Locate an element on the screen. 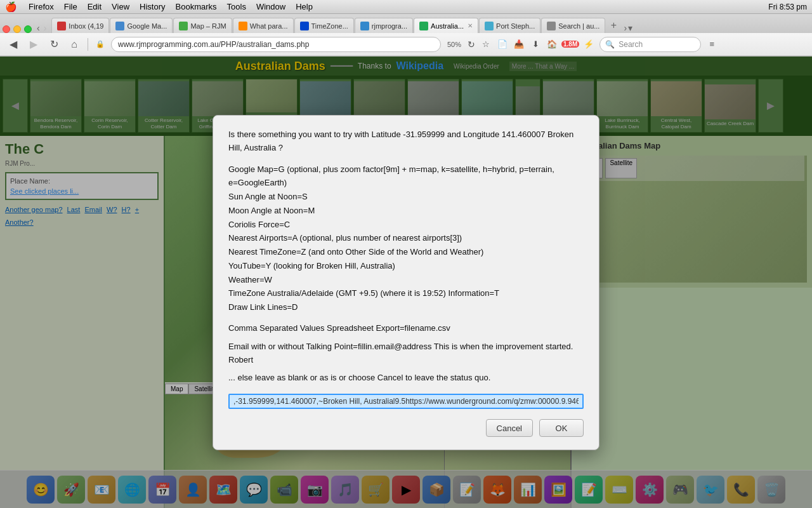  tab-label-0: Inbox (4,19 is located at coordinates (86, 26).